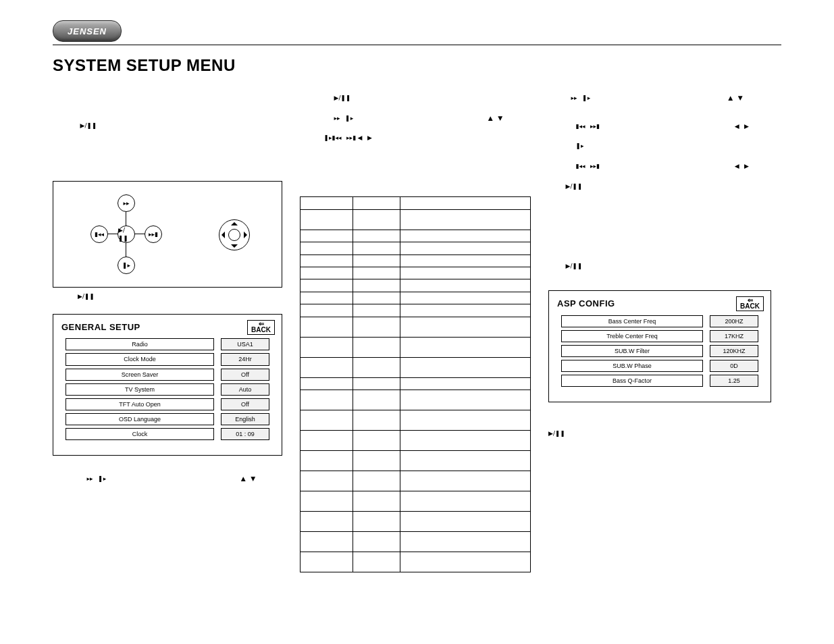  I want to click on down-icon: ▼, so click(500, 118).